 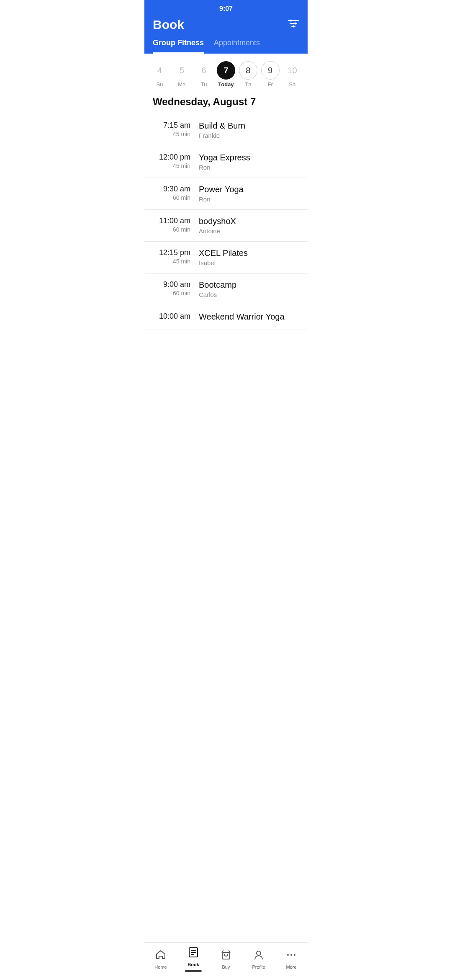 I want to click on tab-appointments: Appointments, so click(x=237, y=46).